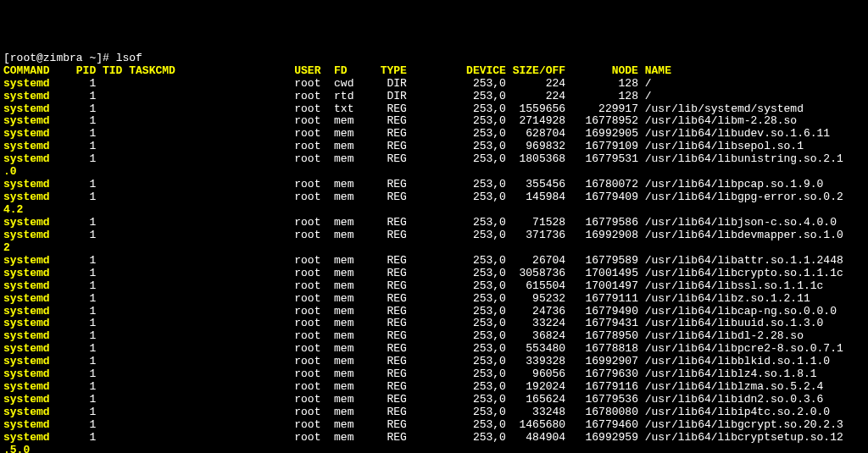 The height and width of the screenshot is (453, 868). Describe the element at coordinates (434, 224) in the screenshot. I see `lsof-row: systemd 1 root mem REG 253,0 71528 16779…` at that location.